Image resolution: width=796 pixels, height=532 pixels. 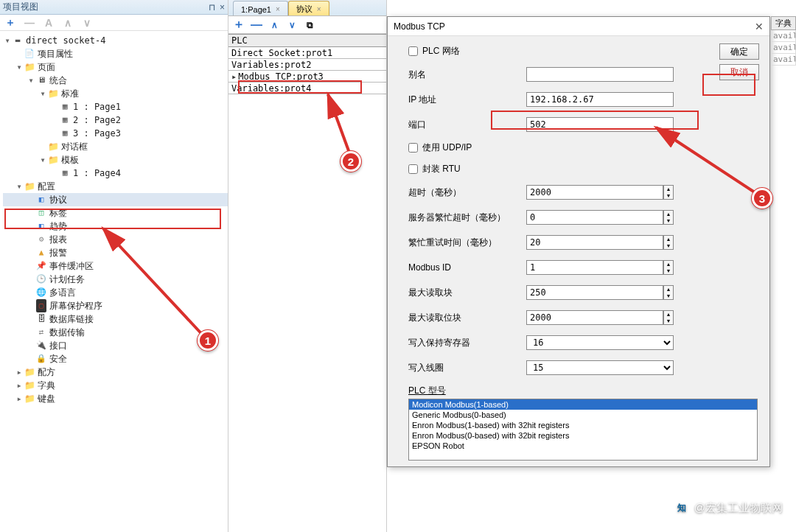 What do you see at coordinates (115, 94) in the screenshot?
I see `tree-item: ▾标准` at bounding box center [115, 94].